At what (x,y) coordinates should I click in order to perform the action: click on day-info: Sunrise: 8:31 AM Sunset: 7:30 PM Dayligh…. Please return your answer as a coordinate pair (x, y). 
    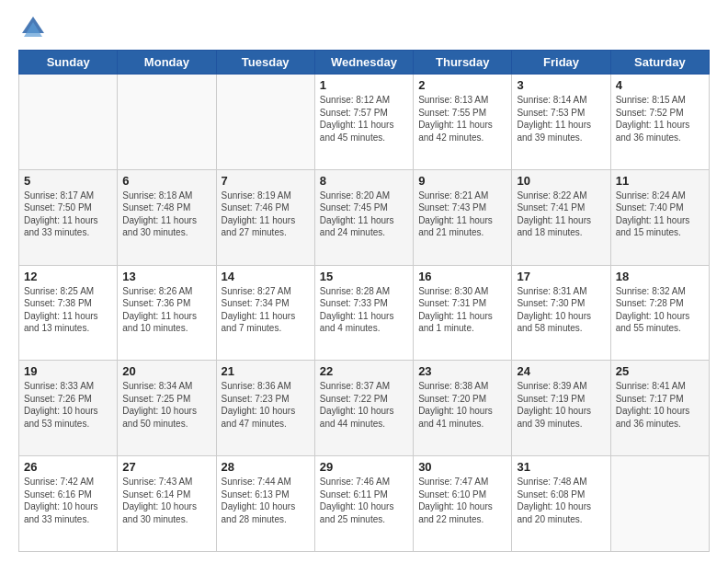
    Looking at the image, I should click on (561, 310).